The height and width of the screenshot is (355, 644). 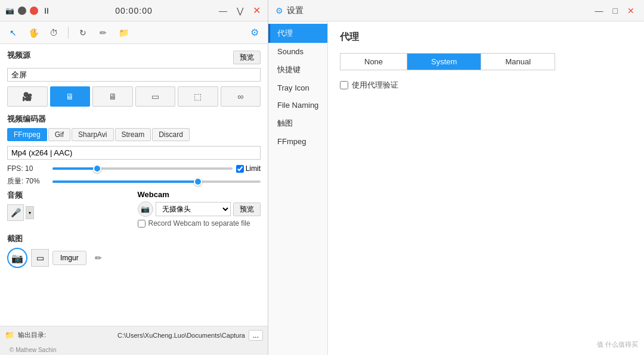 I want to click on source-screen-btn: 🖥, so click(x=70, y=96).